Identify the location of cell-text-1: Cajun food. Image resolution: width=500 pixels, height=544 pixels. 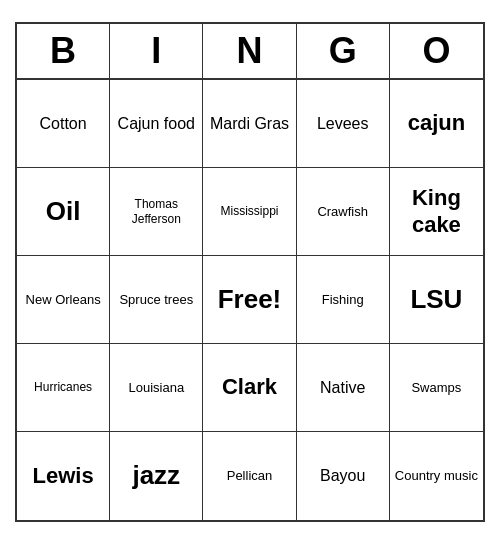
(156, 124).